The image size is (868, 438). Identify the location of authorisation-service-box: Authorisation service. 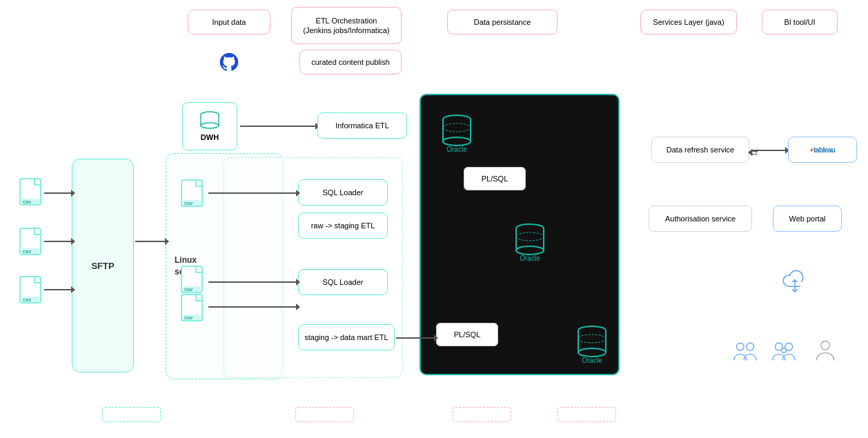
(700, 219).